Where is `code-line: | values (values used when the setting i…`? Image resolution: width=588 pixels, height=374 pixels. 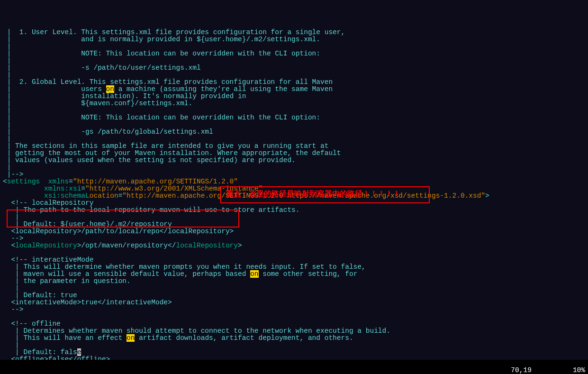 code-line: | values (values used when the setting i… is located at coordinates (294, 160).